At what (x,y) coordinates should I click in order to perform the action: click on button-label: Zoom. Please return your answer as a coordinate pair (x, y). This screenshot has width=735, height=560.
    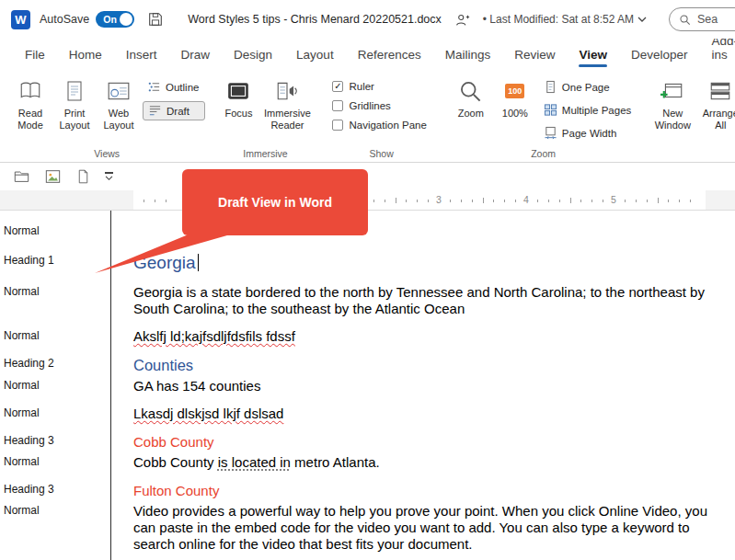
    Looking at the image, I should click on (471, 114).